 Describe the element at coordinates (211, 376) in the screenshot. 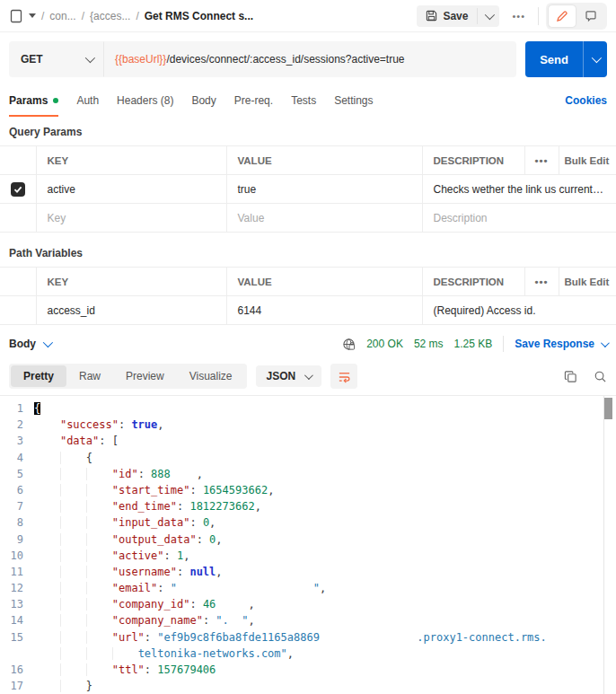

I see `view-visualize: Visualize` at that location.